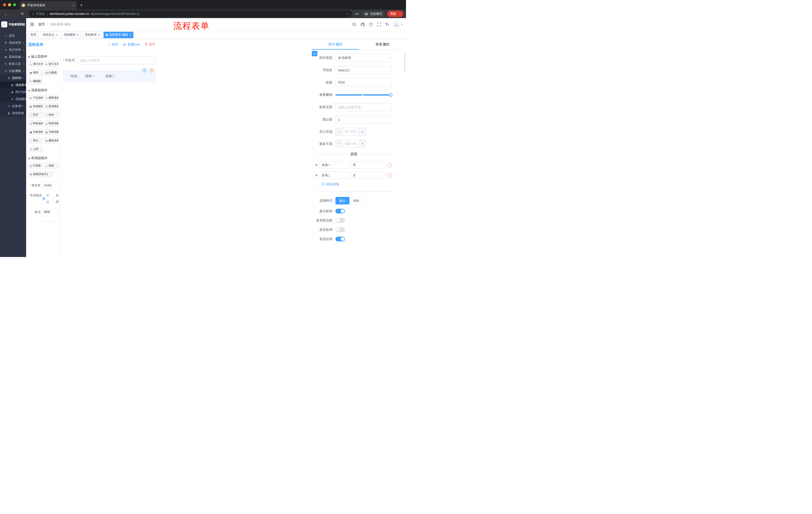 The image size is (812, 514). What do you see at coordinates (354, 24) in the screenshot?
I see `search-icon` at bounding box center [354, 24].